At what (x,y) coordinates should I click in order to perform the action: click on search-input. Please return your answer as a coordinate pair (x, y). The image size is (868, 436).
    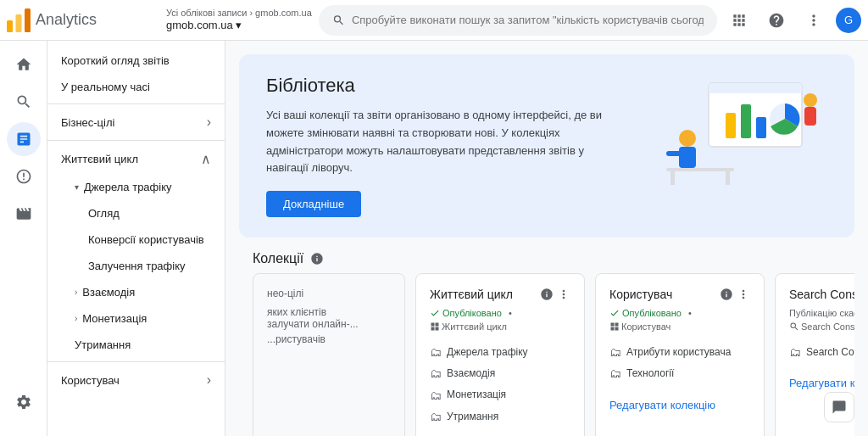
    Looking at the image, I should click on (527, 20).